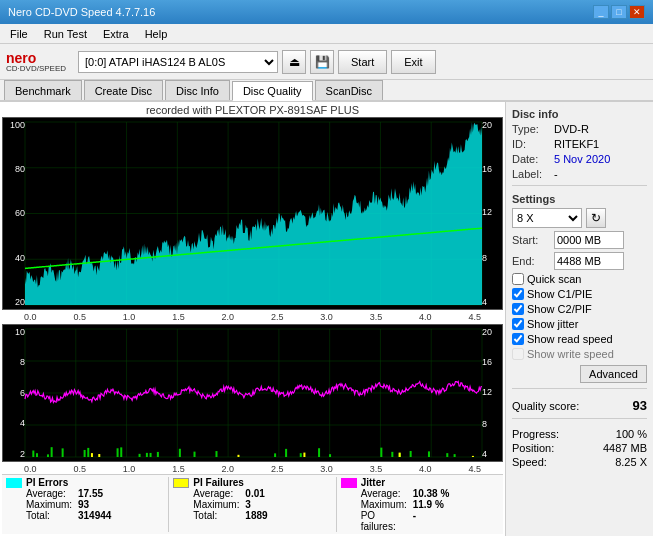 This screenshot has width=653, height=536. I want to click on eject-button: ⏏, so click(294, 62).